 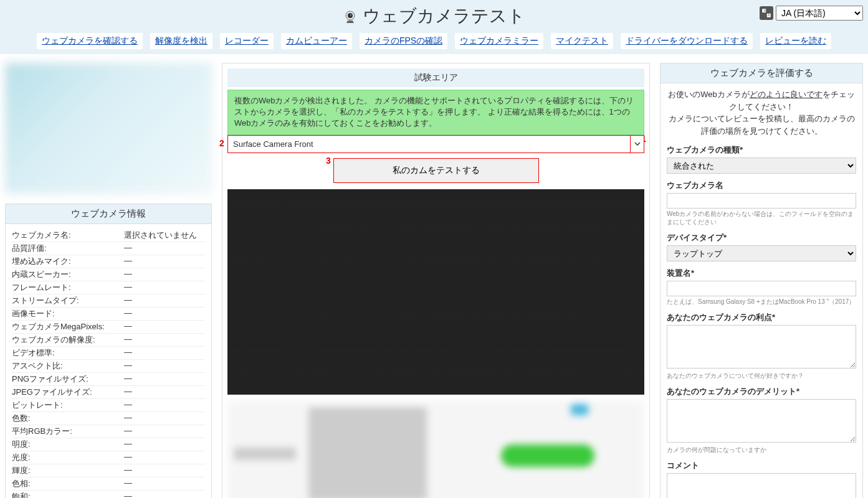 I want to click on nav-download-driver: ドライバーをダウンロードする, so click(x=687, y=41).